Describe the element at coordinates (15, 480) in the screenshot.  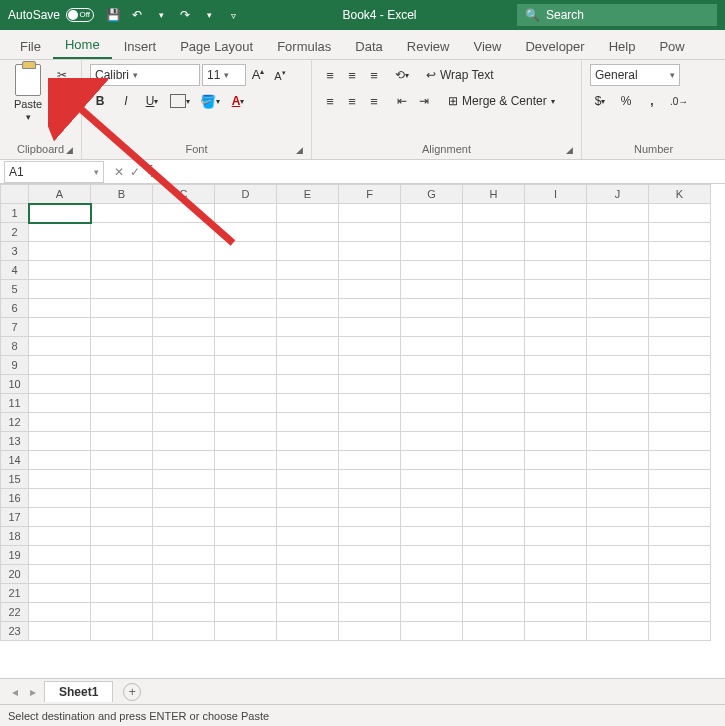
I see `row-header: 15` at that location.